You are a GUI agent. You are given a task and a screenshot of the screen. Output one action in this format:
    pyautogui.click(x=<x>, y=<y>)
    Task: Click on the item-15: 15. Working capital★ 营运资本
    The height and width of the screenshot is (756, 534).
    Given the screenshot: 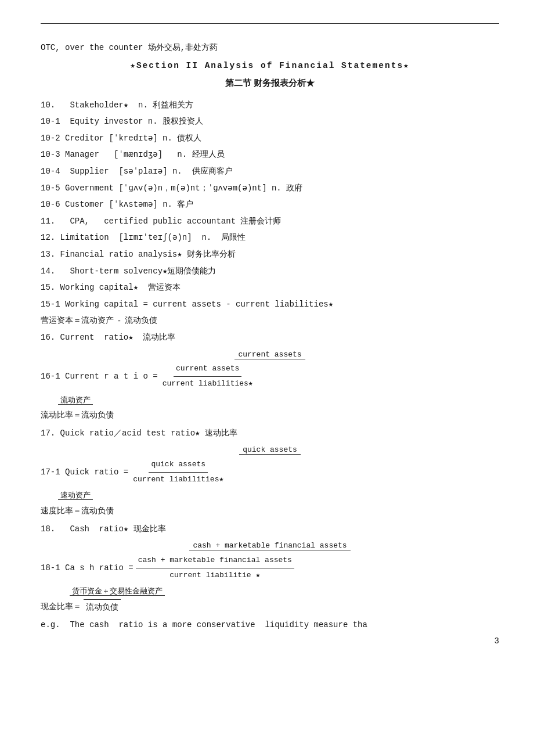 What is the action you would take?
    pyautogui.click(x=270, y=288)
    